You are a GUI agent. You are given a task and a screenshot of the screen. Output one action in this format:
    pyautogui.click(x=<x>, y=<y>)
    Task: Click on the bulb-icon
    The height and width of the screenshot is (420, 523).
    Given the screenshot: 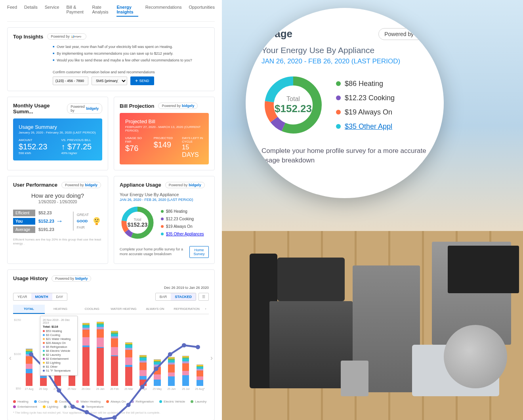 What is the action you would take?
    pyautogui.click(x=97, y=221)
    